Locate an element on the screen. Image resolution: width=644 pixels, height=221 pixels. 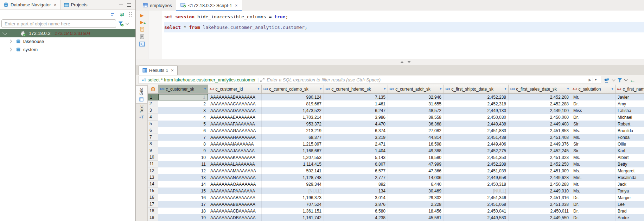
grid-cell: 5,143 is located at coordinates (356, 157).